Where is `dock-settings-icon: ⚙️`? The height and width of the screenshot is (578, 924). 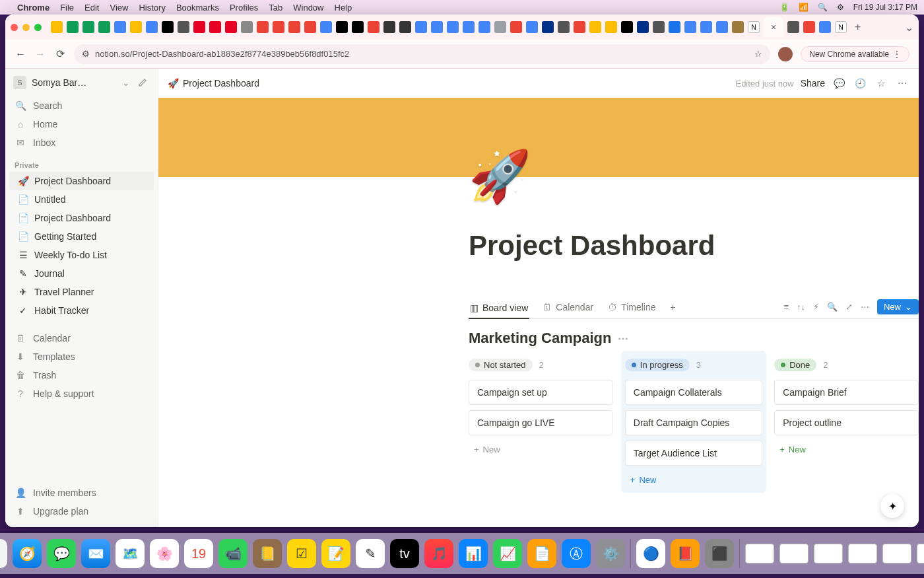
dock-settings-icon: ⚙️ is located at coordinates (610, 554).